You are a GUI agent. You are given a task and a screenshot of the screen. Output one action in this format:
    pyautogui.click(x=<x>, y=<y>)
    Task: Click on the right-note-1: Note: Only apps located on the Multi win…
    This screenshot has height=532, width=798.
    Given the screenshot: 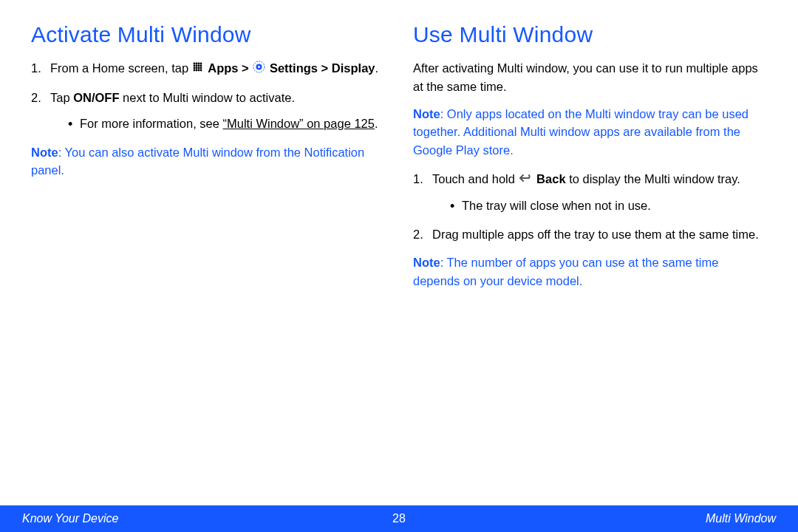 What is the action you would take?
    pyautogui.click(x=590, y=132)
    